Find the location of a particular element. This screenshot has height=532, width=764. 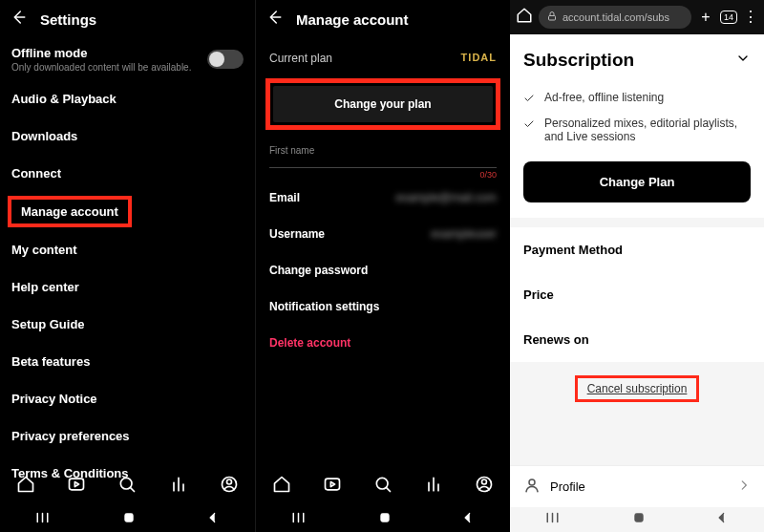

page-title: Settings is located at coordinates (69, 19).